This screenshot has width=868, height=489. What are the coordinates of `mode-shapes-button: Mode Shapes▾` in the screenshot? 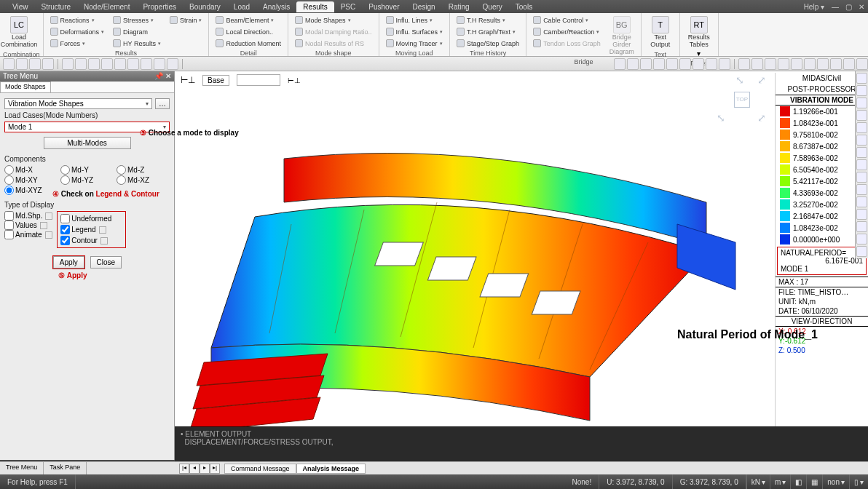 It's located at (334, 20).